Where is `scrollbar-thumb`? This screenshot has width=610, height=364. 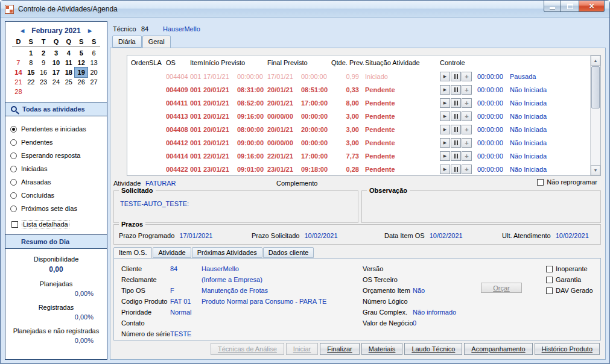
scrollbar-thumb is located at coordinates (596, 87).